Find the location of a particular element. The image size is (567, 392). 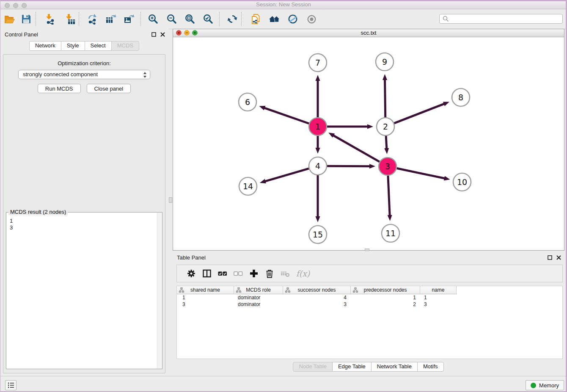

export-image-icon is located at coordinates (129, 19).